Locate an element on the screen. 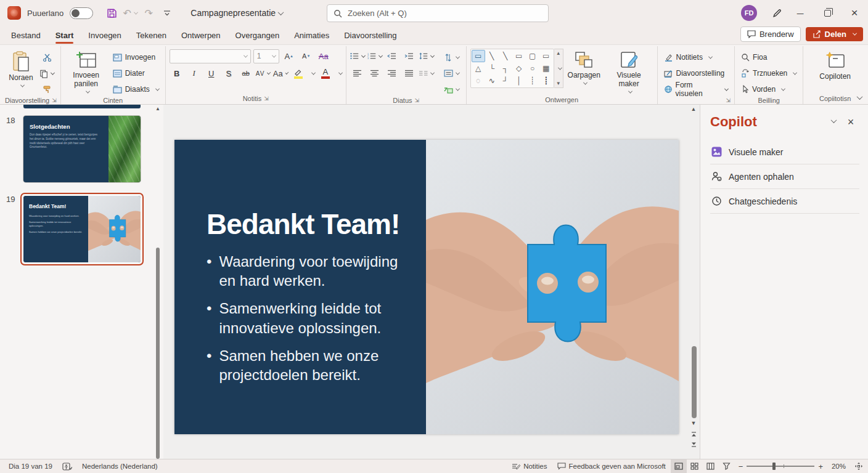 Image resolution: width=868 pixels, height=473 pixels. shape-connector-1: └ is located at coordinates (492, 68).